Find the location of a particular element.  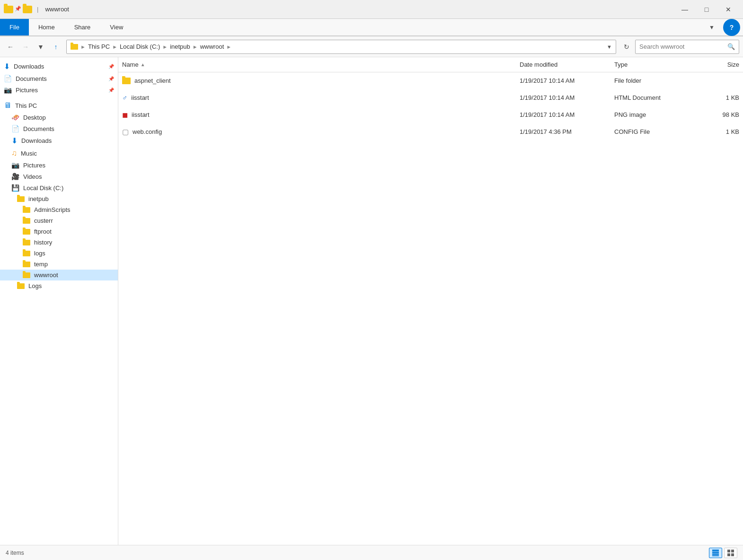

file-name-cell: ▢ web.config is located at coordinates (317, 132).